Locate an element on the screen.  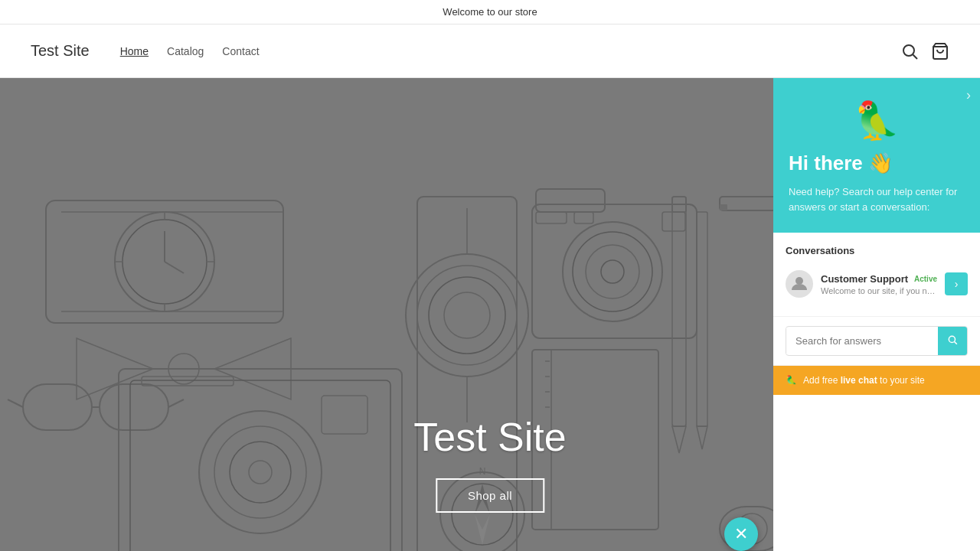
chat-subtitle: Need help? Search our help center for an… is located at coordinates (877, 199).